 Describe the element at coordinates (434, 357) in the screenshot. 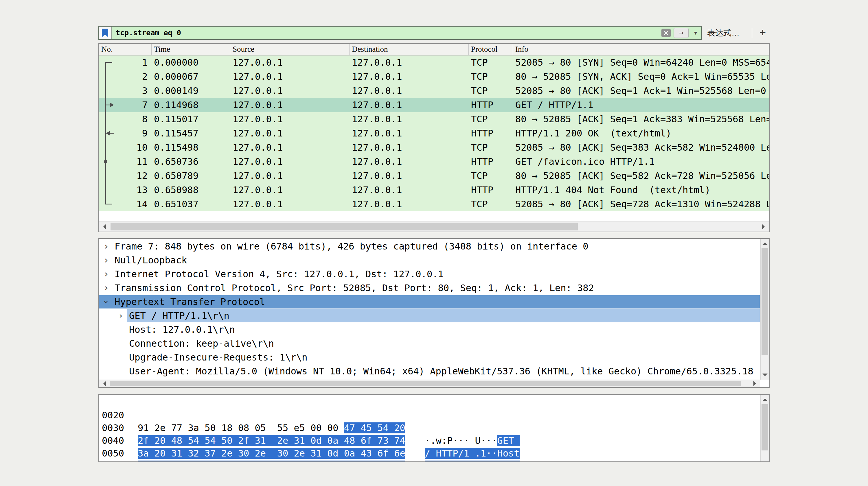

I see `detail-row-upgrade-insecure: Upgrade-Insecure-Requests: 1\r\n` at that location.